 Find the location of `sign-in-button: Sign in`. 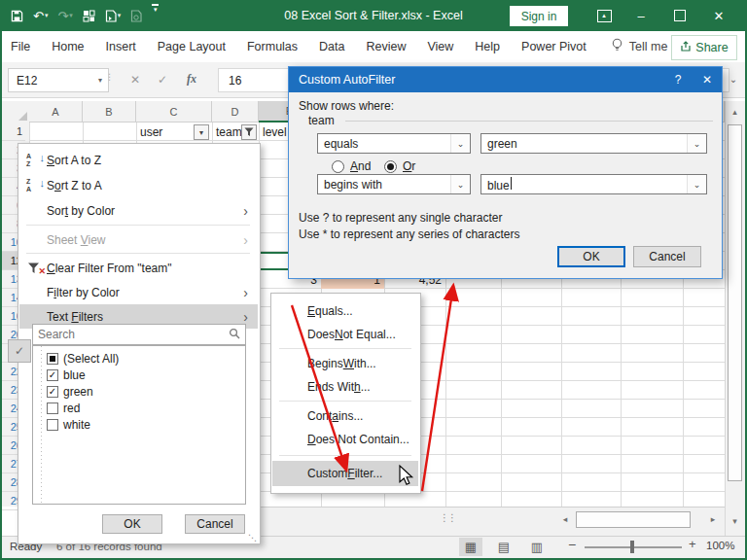

sign-in-button: Sign in is located at coordinates (539, 16).